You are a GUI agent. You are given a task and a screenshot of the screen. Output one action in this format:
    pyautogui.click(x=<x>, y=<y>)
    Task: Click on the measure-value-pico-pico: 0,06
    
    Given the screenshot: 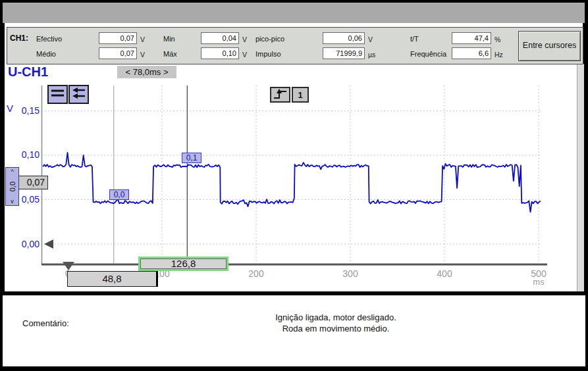 What is the action you would take?
    pyautogui.click(x=344, y=38)
    